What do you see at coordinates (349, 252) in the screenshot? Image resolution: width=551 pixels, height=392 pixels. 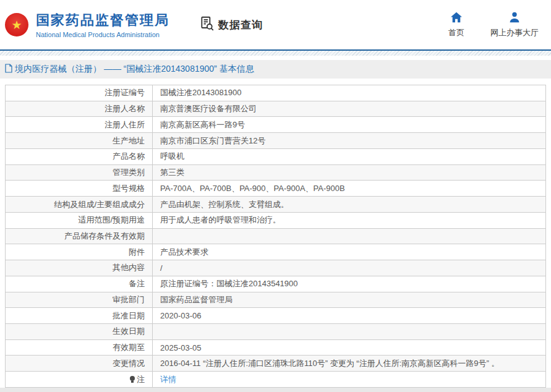 I see `row-value: 产品技术要求` at bounding box center [349, 252].